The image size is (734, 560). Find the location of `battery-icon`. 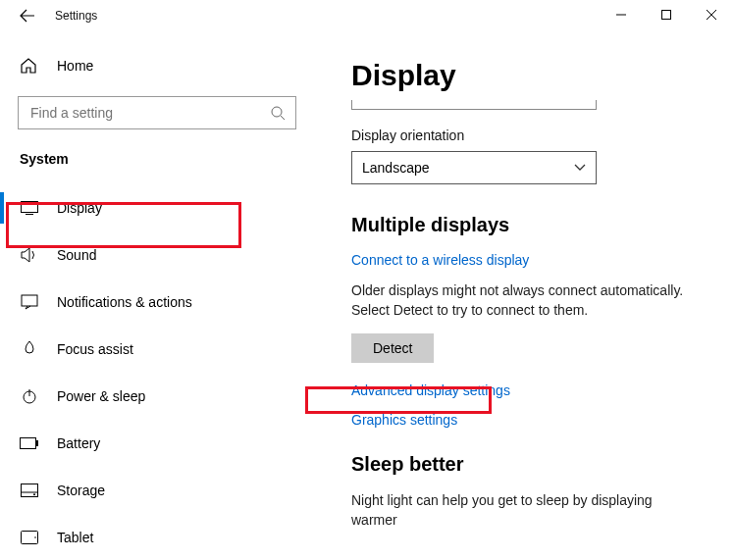

battery-icon is located at coordinates (29, 443).